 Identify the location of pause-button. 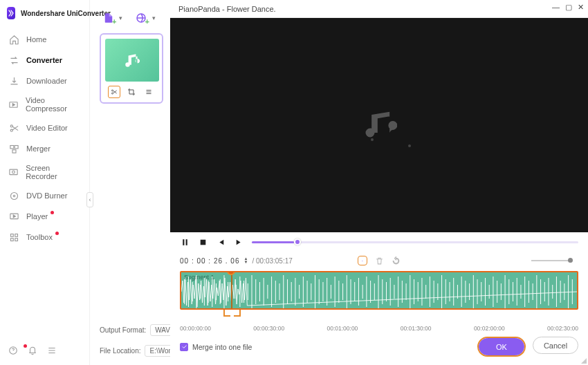
(185, 242).